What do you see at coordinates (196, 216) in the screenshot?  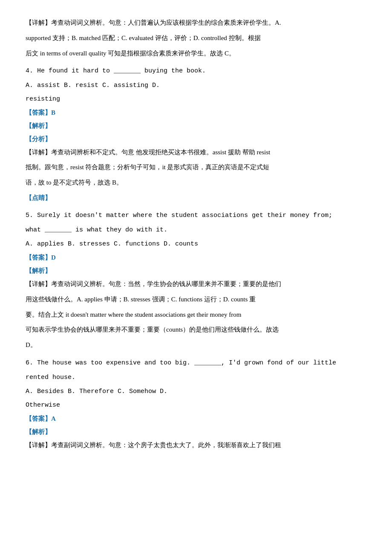 I see `q5-question-1: 5. Surely it doesn't matter where the st…` at bounding box center [196, 216].